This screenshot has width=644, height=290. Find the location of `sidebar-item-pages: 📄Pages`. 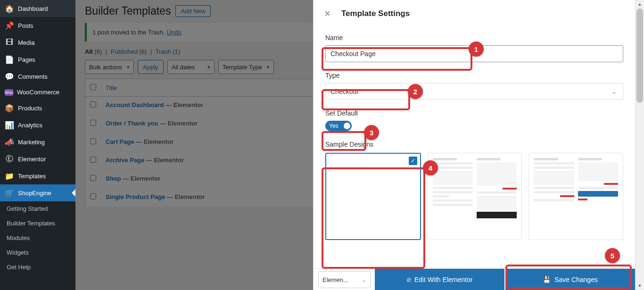

sidebar-item-pages: 📄Pages is located at coordinates (38, 59).